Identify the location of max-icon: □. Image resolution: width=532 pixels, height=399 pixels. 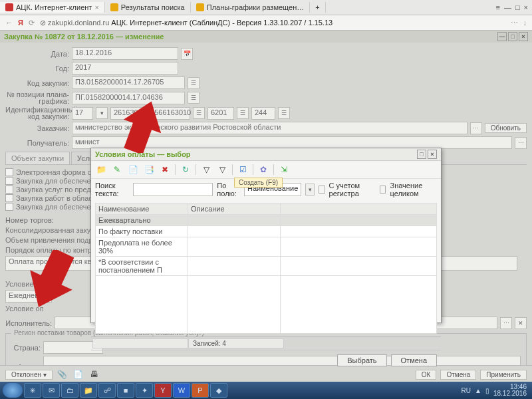
(513, 37).